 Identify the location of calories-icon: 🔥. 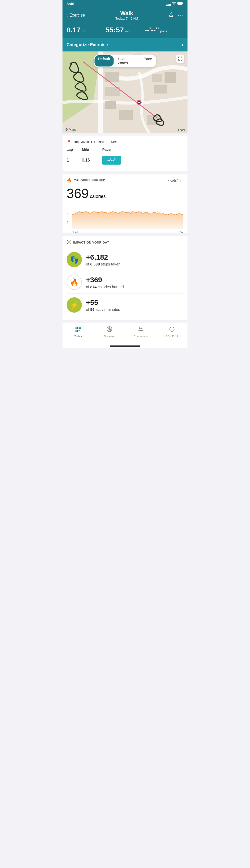
(69, 180).